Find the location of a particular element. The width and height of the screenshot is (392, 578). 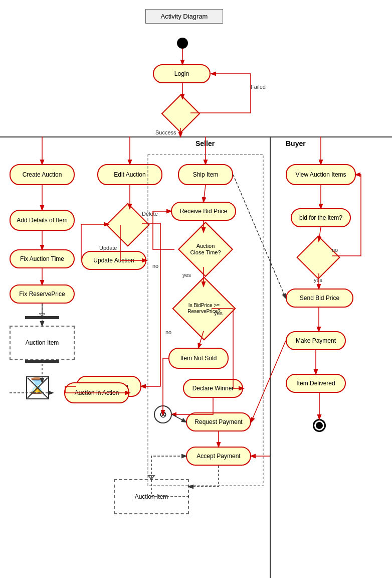

start-node is located at coordinates (182, 43).